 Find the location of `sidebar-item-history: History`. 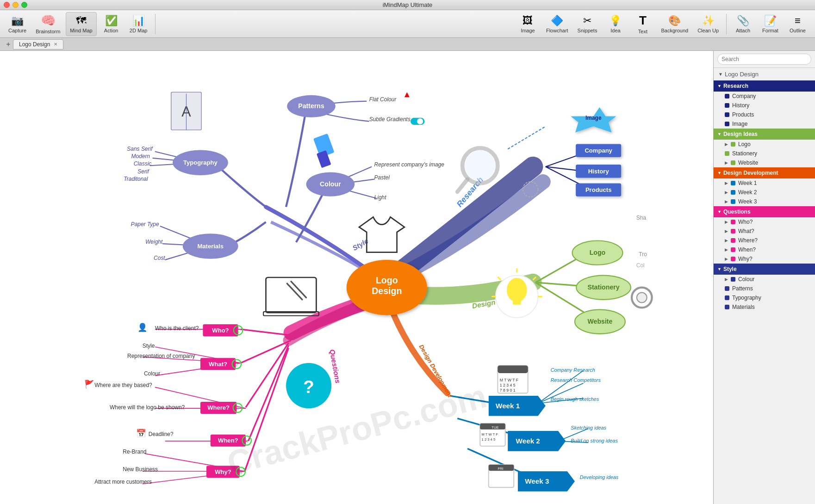

sidebar-item-history: History is located at coordinates (765, 105).